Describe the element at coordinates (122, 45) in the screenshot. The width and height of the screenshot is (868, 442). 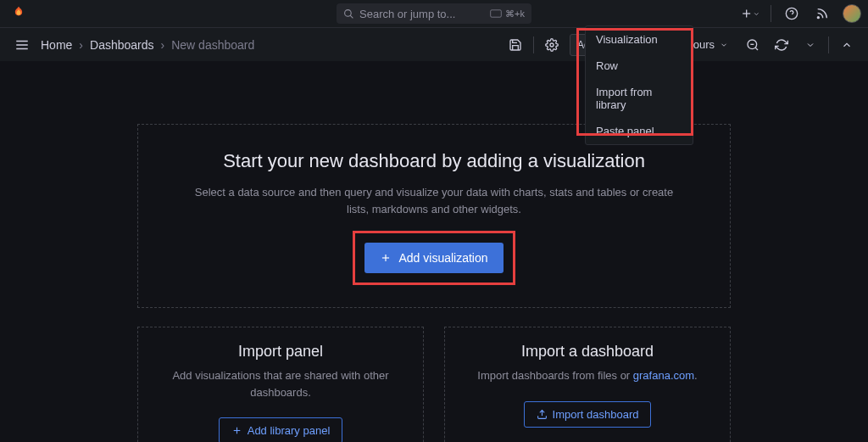
I see `breadcrumb-dashboards: Dashboards` at that location.